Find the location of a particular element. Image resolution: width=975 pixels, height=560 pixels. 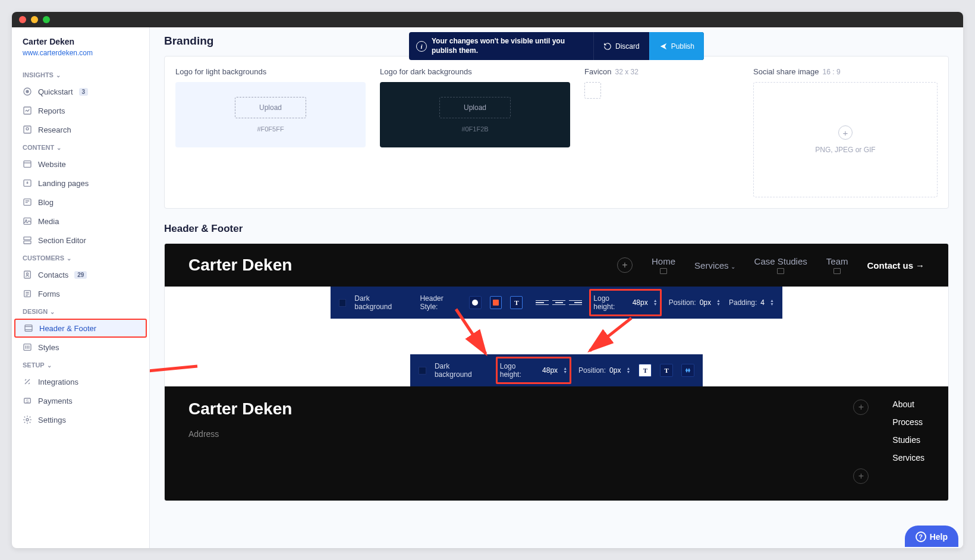

publish-banner: i Your changes won't be visible until yo… is located at coordinates (556, 46).